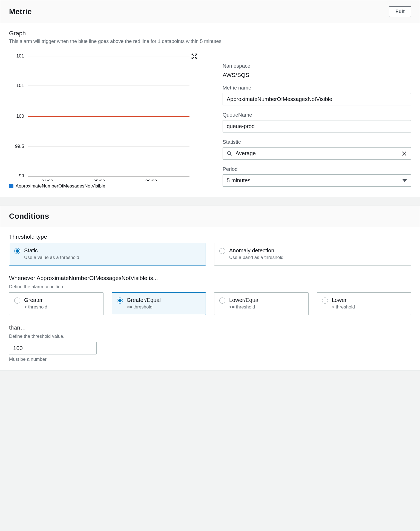  I want to click on x-tick-label: 06:00, so click(151, 180).